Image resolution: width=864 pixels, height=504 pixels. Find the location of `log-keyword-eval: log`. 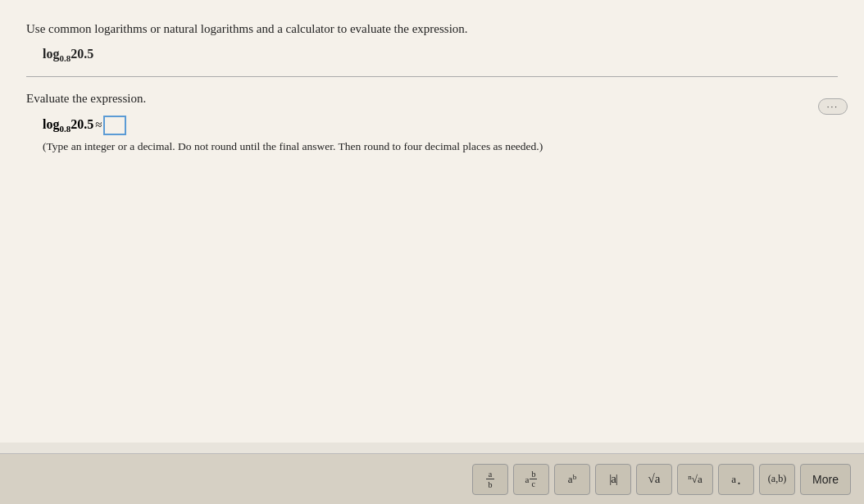

log-keyword-eval: log is located at coordinates (51, 125).